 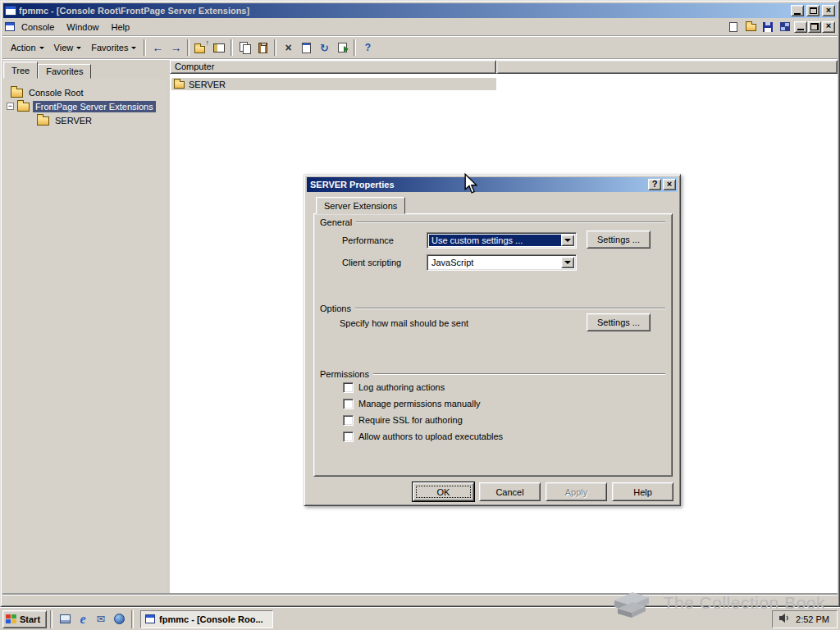 What do you see at coordinates (502, 262) in the screenshot?
I see `client-scripting-combobox: JavaScript` at bounding box center [502, 262].